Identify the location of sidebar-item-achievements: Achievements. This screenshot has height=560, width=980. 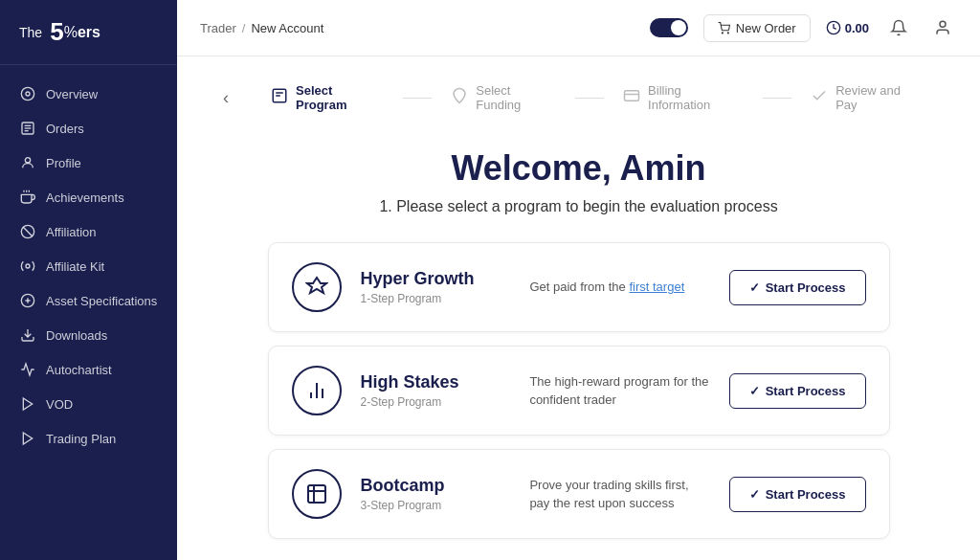
(88, 197).